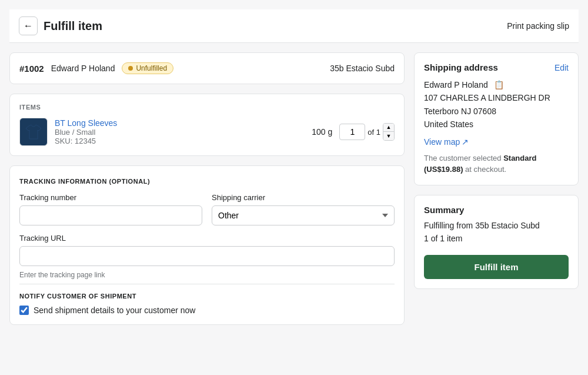 This screenshot has width=588, height=375. What do you see at coordinates (207, 125) in the screenshot?
I see `items-card: ITEMS BT Long Sleeves Blue / Small` at bounding box center [207, 125].